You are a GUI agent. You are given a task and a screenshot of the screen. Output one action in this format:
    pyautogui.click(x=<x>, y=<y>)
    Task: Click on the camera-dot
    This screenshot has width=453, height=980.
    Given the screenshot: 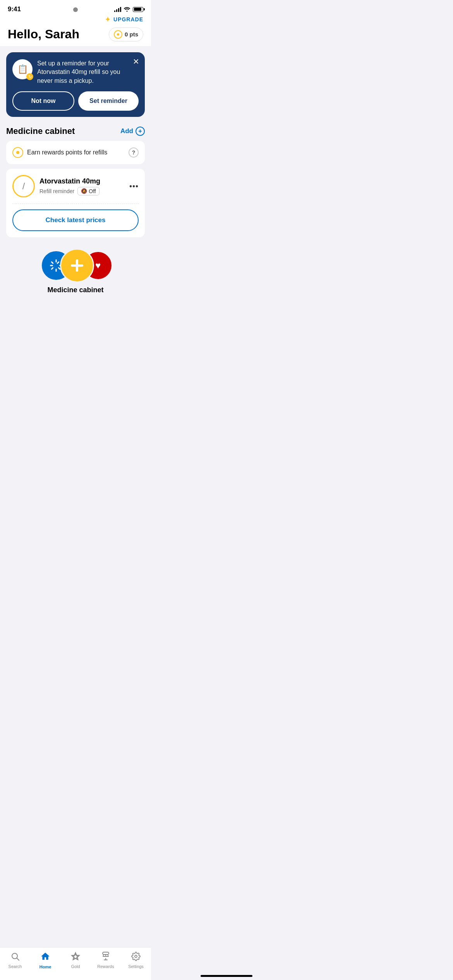 What is the action you would take?
    pyautogui.click(x=76, y=10)
    